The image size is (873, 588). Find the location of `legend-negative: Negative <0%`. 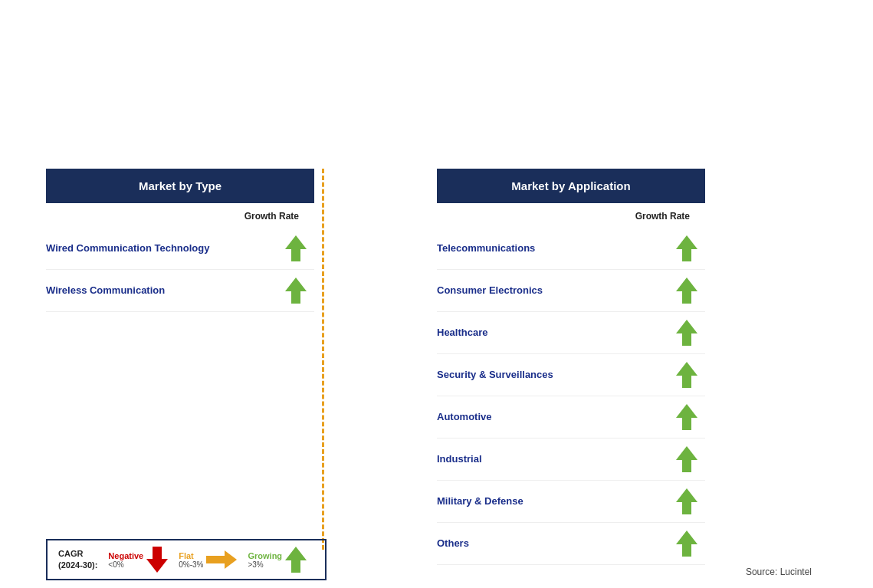

legend-negative: Negative <0% is located at coordinates (138, 560).